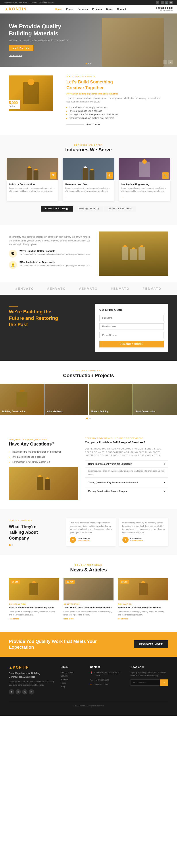  Describe the element at coordinates (84, 541) in the screenshot. I see `testimonial-role-1: CONTRACTOR` at that location.